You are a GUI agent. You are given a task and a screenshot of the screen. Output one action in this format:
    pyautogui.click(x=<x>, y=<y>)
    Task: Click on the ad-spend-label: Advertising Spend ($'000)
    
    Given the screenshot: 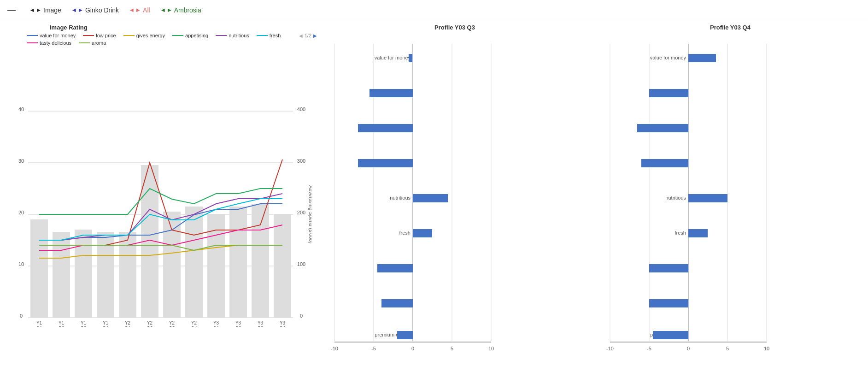 What is the action you would take?
    pyautogui.click(x=310, y=214)
    